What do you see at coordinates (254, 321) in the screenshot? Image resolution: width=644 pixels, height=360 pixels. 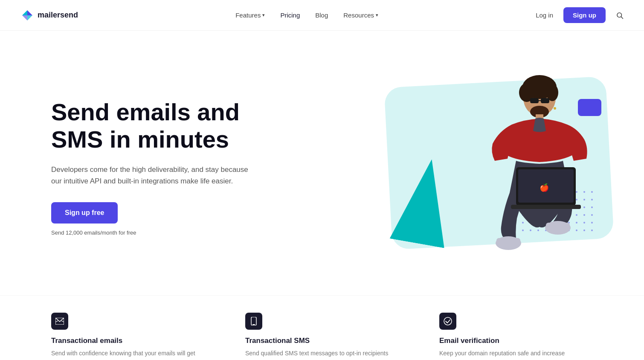 I see `transactional-sms-icon` at bounding box center [254, 321].